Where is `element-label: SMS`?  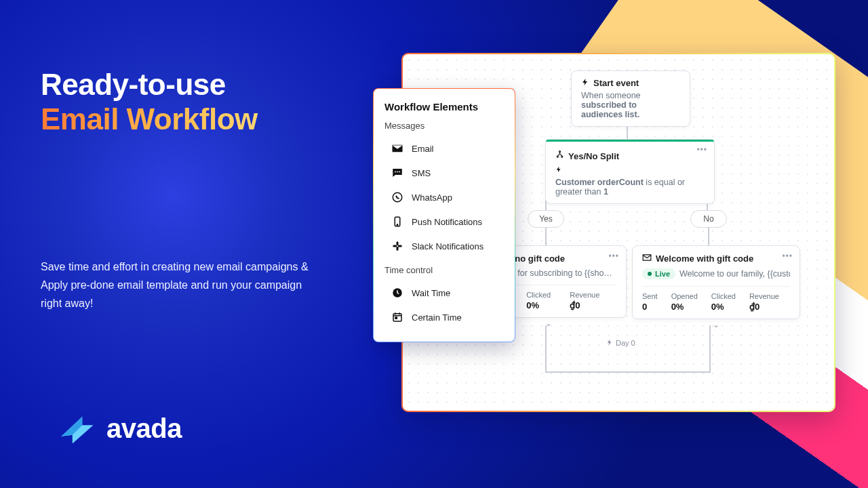 element-label: SMS is located at coordinates (421, 174).